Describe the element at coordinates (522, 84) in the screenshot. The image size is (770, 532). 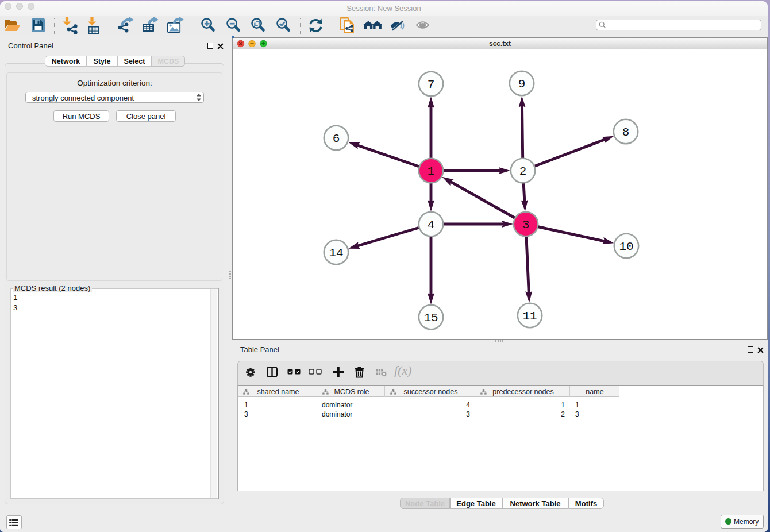
I see `svg-text: 9` at that location.